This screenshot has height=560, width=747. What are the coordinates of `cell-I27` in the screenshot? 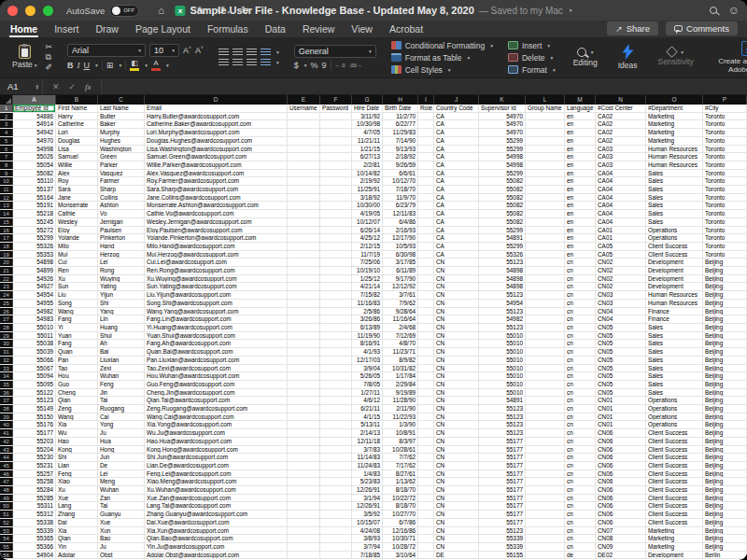 It's located at (426, 319).